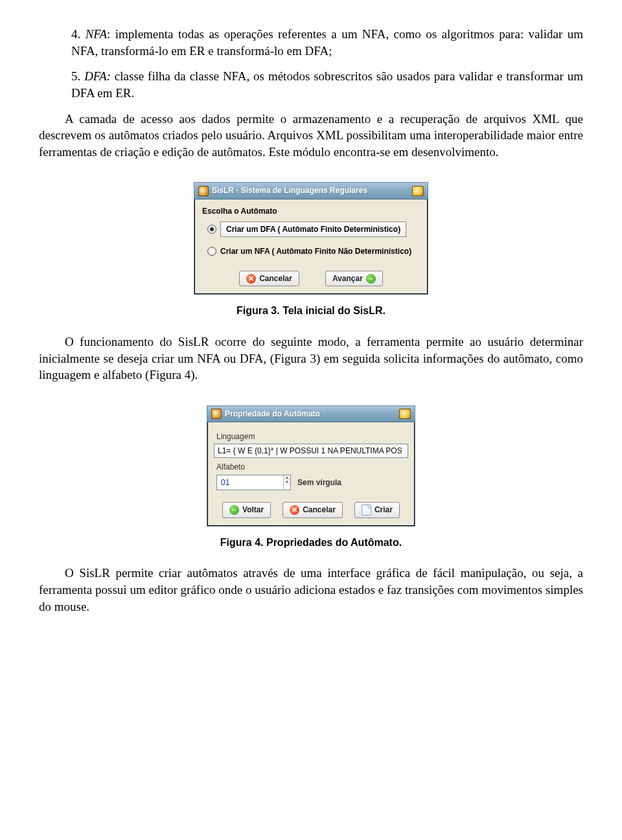  What do you see at coordinates (311, 510) in the screenshot?
I see `button-row: ← Voltar ✕ Cancelar Criar` at bounding box center [311, 510].